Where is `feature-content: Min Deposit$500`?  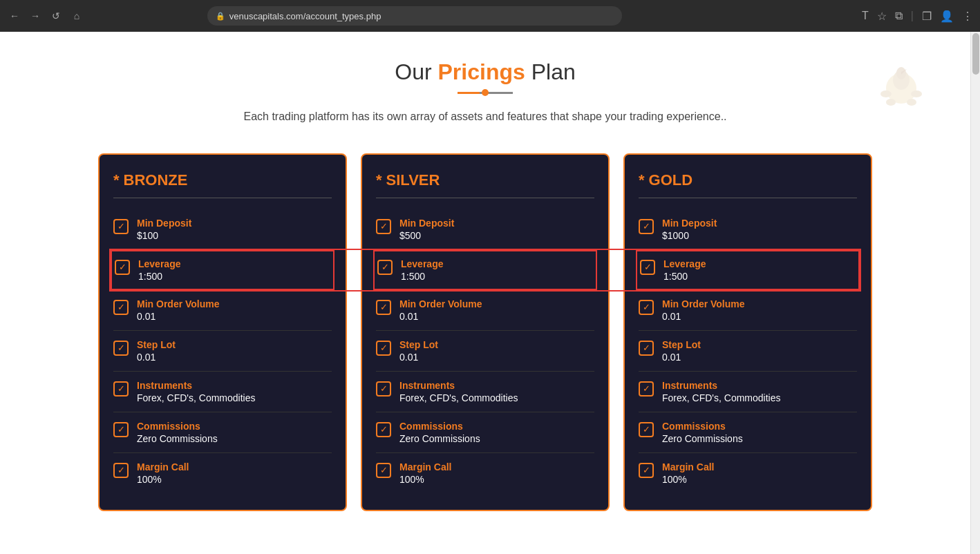 feature-content: Min Deposit$500 is located at coordinates (427, 229).